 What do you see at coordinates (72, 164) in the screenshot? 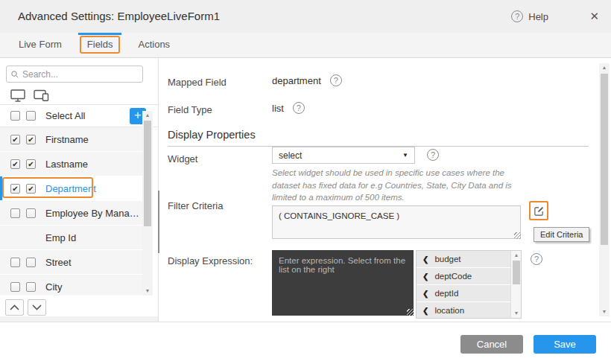
I see `field-row-lastname: ✔ ✔ Lastname` at bounding box center [72, 164].